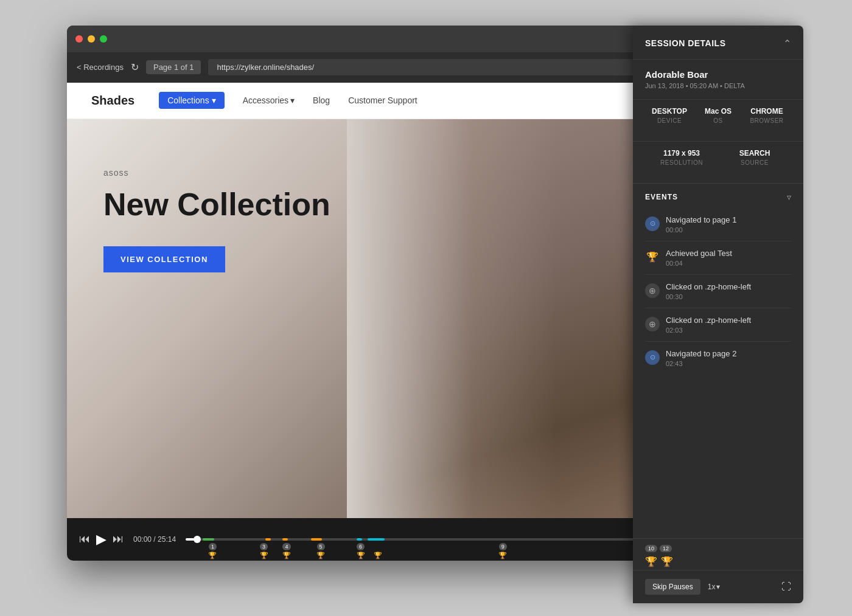 The width and height of the screenshot is (852, 616). Describe the element at coordinates (701, 364) in the screenshot. I see `event-time-nav2: 02:43` at that location.